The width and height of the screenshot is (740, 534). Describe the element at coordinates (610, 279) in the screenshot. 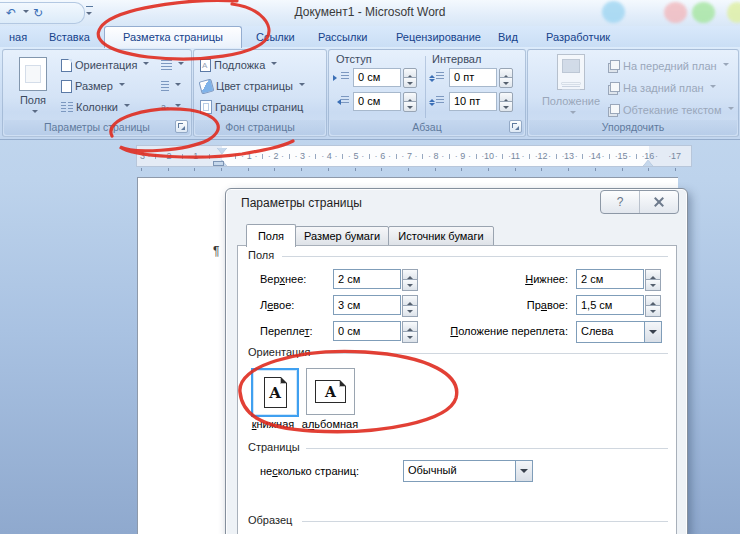

I see `bottom-margin-input: 2 см` at that location.